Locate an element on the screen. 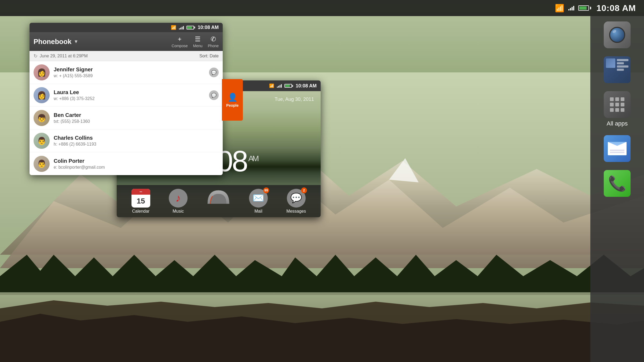  contact-item: 👩 Laura Lee w: +886 (3) 375-3252 💬 is located at coordinates (126, 95).